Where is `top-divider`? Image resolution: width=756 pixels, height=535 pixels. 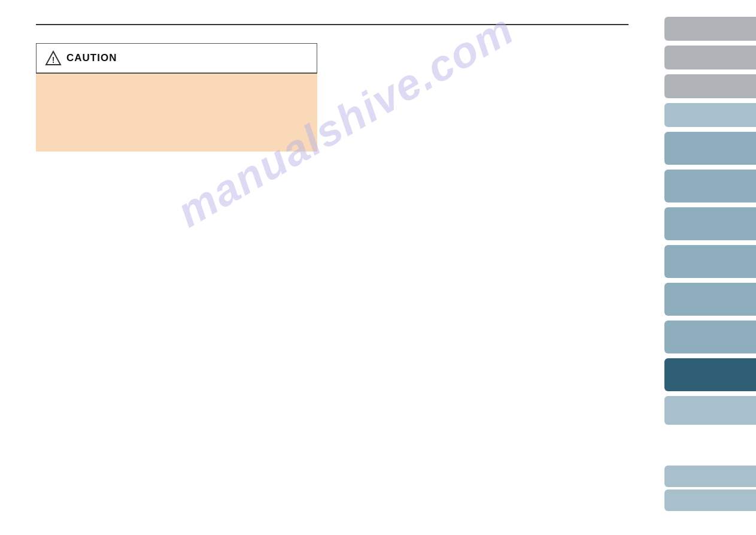 top-divider is located at coordinates (332, 25).